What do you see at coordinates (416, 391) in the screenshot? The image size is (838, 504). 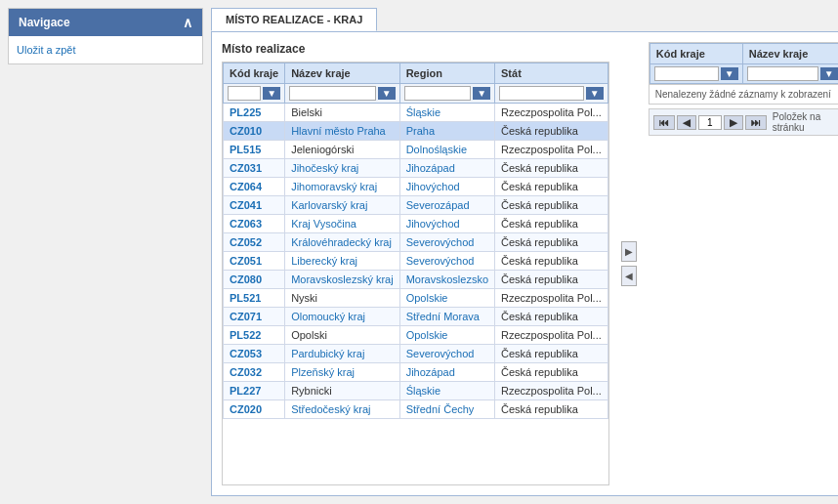 I see `table-row: PL227RybnickiŚląskieRzeczpospolita Pol..…` at bounding box center [416, 391].